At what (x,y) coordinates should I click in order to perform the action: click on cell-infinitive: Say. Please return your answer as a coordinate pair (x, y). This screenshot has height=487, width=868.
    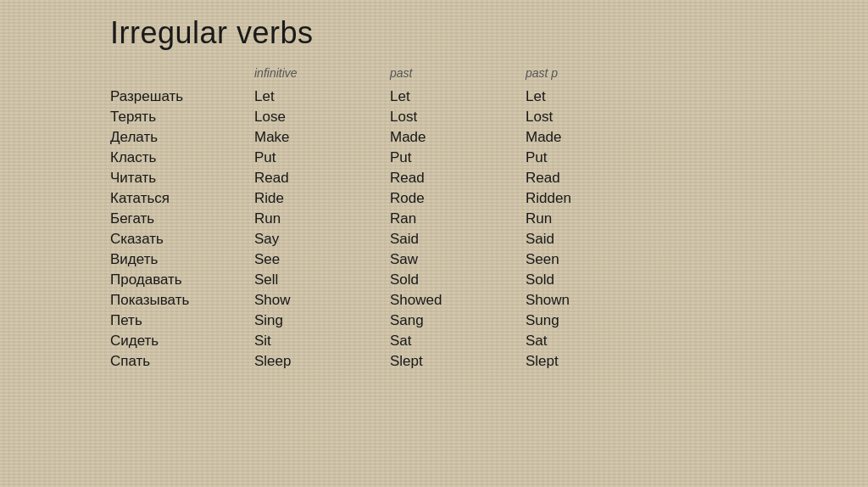
    Looking at the image, I should click on (322, 239).